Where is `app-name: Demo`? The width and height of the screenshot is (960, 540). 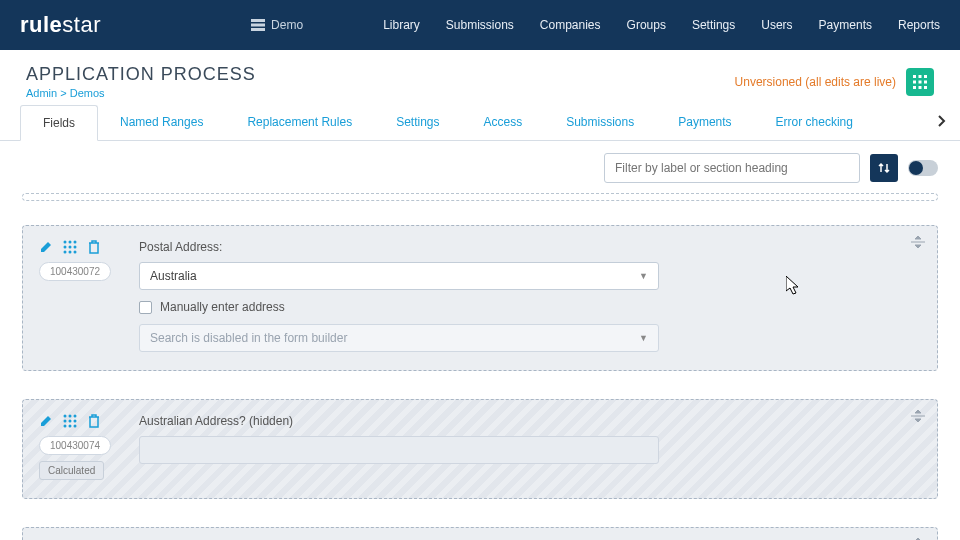
app-name: Demo is located at coordinates (287, 25).